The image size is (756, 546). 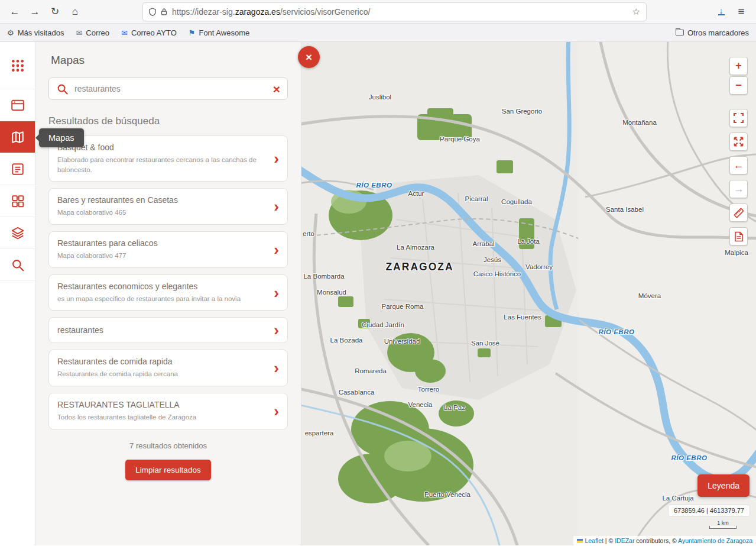 What do you see at coordinates (723, 524) in the screenshot?
I see `scale-bar: 1 km` at bounding box center [723, 524].